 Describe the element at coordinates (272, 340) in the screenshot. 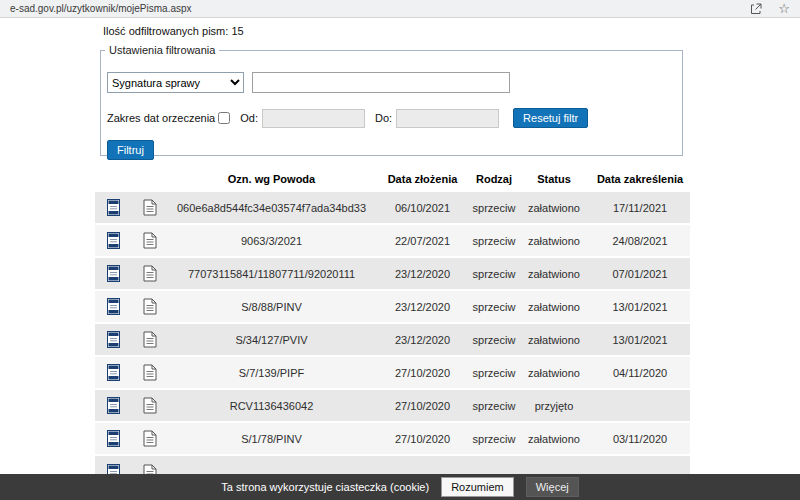

I see `cell-ozn-wg-powoda: S/34/127/PVIV` at that location.